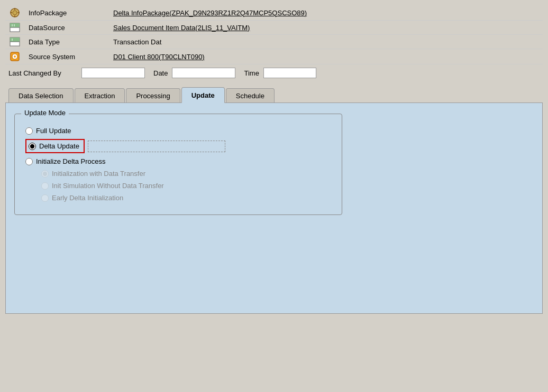 This screenshot has width=548, height=392. Describe the element at coordinates (326, 27) in the screenshot. I see `datasource-value: Sales Document Item Data(2LIS_11_VAITM)` at that location.